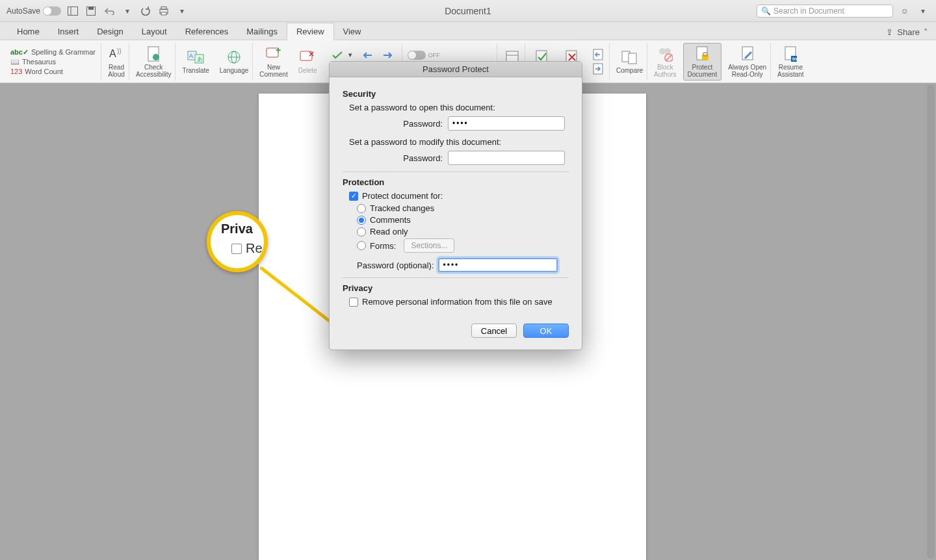 This screenshot has width=936, height=560. Describe the element at coordinates (116, 54) in the screenshot. I see `read-aloud-icon: A))` at that location.